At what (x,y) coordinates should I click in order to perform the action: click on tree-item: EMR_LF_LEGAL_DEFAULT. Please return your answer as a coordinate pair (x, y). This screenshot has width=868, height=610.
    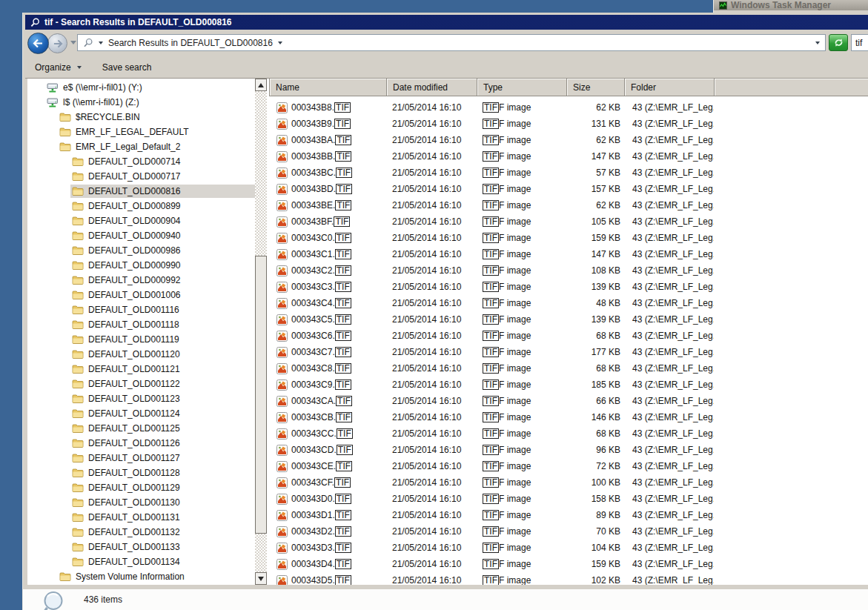
    Looking at the image, I should click on (141, 132).